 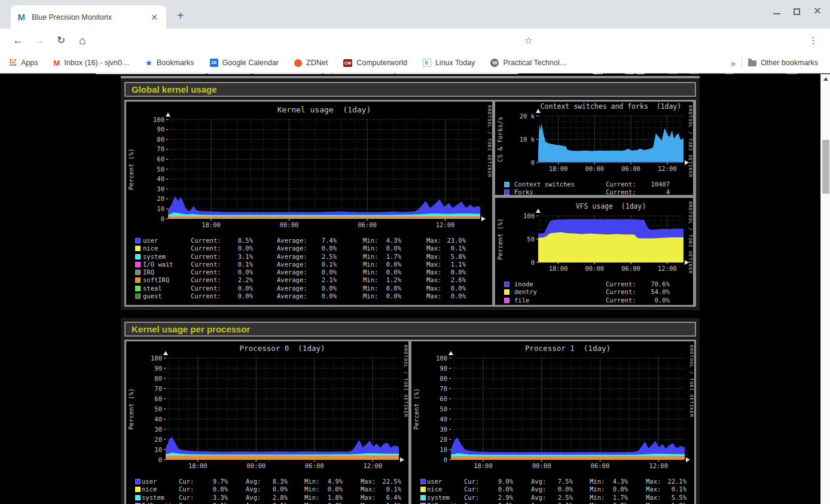 I want to click on legend-row: niceCurrent:0.0%Average:0.0%Min:0.0%Max:…, so click(x=309, y=249).